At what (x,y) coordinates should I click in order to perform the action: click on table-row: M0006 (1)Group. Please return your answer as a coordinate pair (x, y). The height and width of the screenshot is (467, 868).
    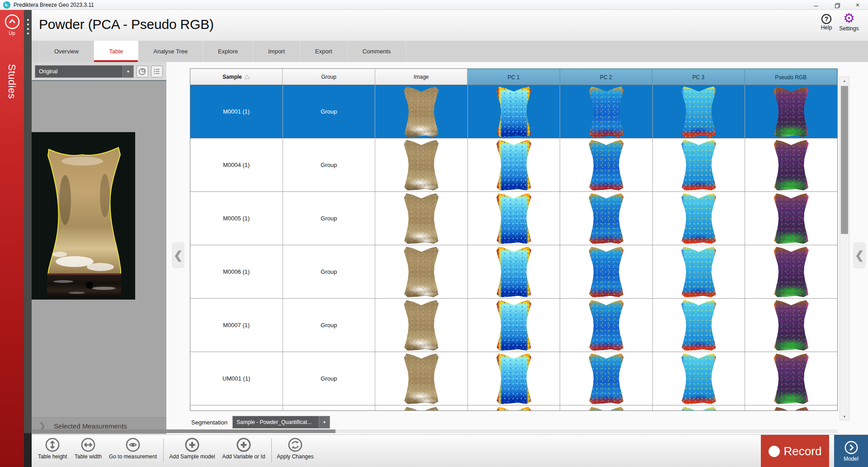
    Looking at the image, I should click on (514, 272).